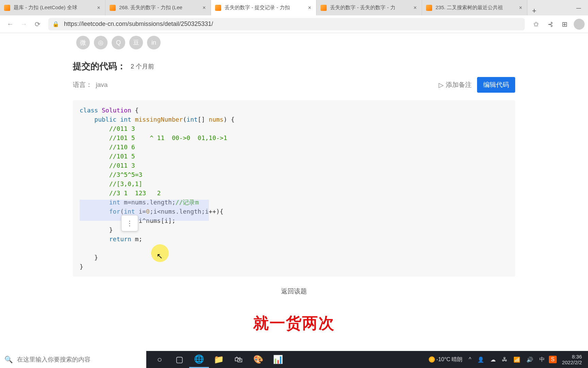 The width and height of the screenshot is (588, 368). Describe the element at coordinates (475, 7) in the screenshot. I see `tab-4: 235. 二叉搜索树的最近公共祖 ×` at that location.